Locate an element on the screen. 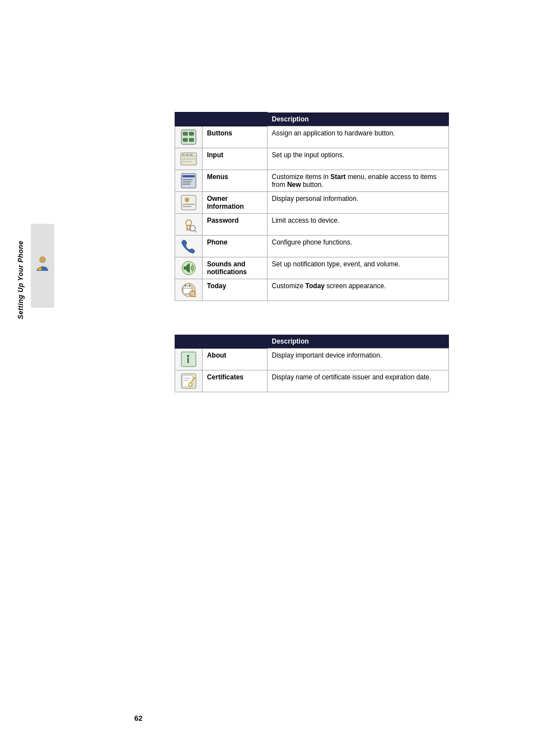  today-name: Today is located at coordinates (235, 290).